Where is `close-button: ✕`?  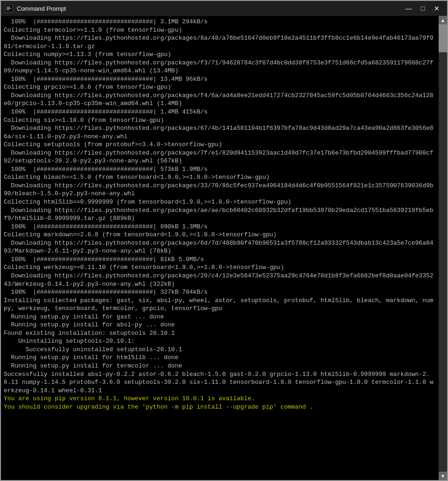
close-button: ✕ is located at coordinates (437, 8).